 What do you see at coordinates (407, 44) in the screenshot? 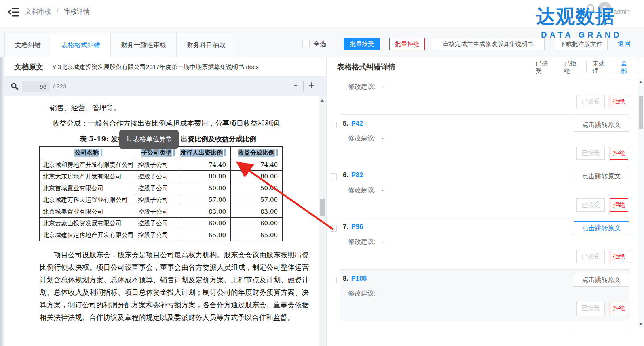
I see `batch-reject-button: 批量拒绝` at bounding box center [407, 44].